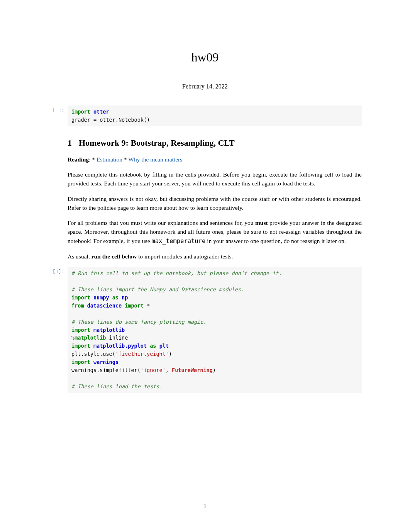 Image resolution: width=410 pixels, height=532 pixels. I want to click on link-estimation: Estimation, so click(110, 159).